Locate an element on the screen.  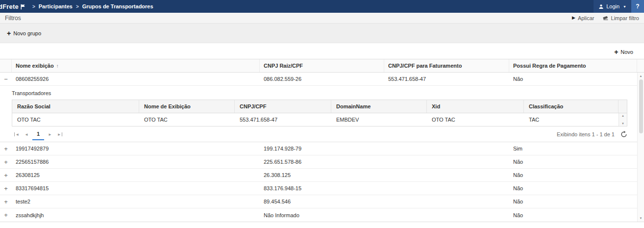
table-row: + 22565157886 225.651.578-86 Não is located at coordinates (319, 162).